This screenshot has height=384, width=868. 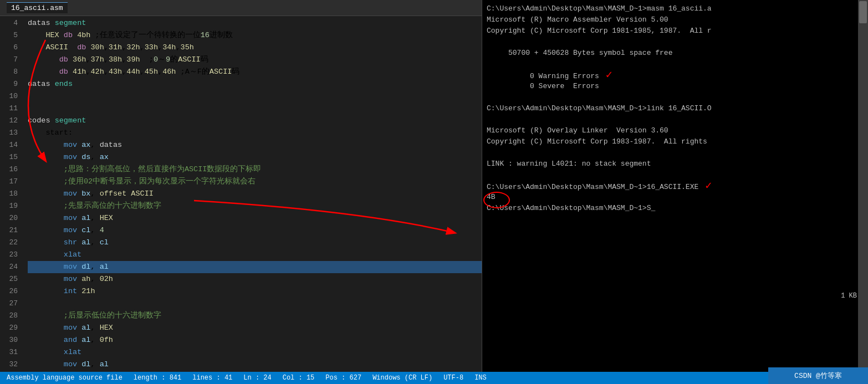 I want to click on line-number: 9, so click(x=9, y=84).